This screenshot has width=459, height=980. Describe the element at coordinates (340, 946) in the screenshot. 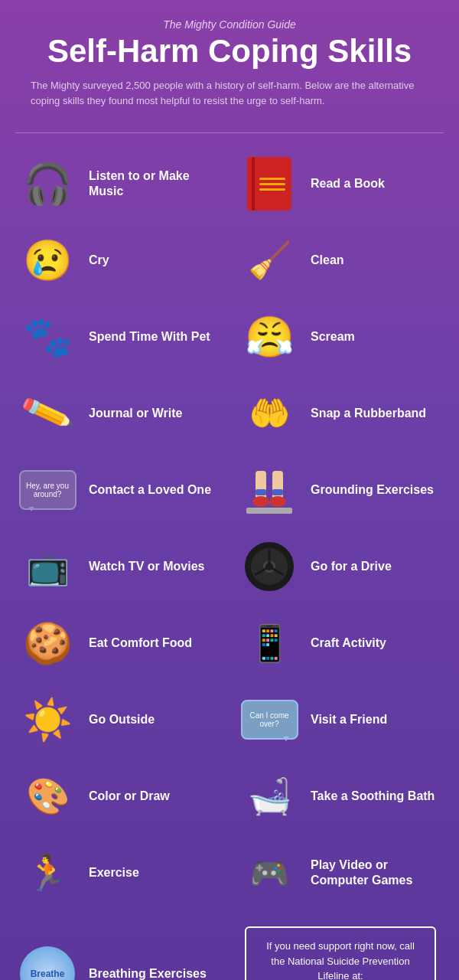

I see `lifeline-container: If you need support right now, call the …` at that location.